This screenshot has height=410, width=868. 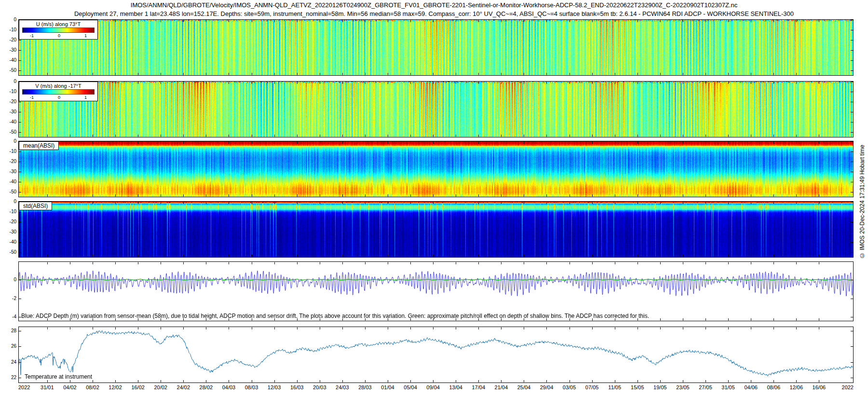 What do you see at coordinates (58, 24) in the screenshot?
I see `u-velocity-legend-title: U (m/s) along 73°T` at bounding box center [58, 24].